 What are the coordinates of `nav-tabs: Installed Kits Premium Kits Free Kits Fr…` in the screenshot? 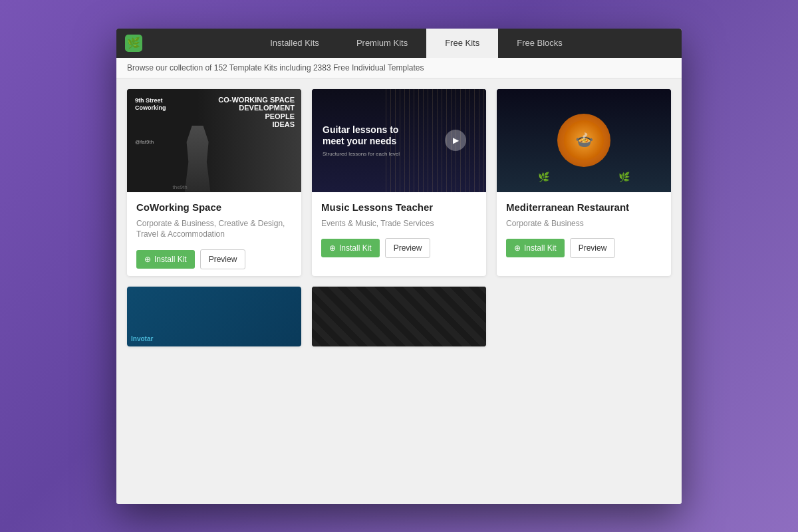 It's located at (416, 43).